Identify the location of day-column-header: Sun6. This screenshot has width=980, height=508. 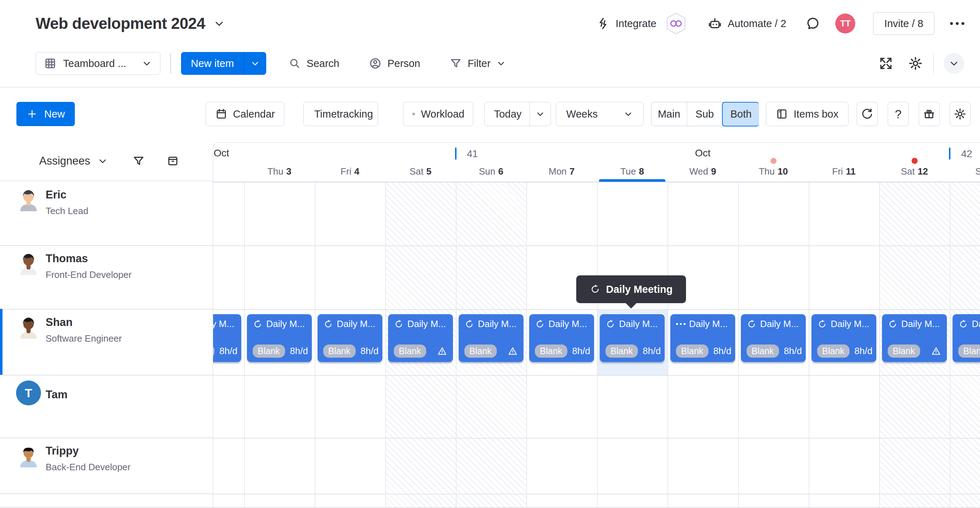
(491, 171).